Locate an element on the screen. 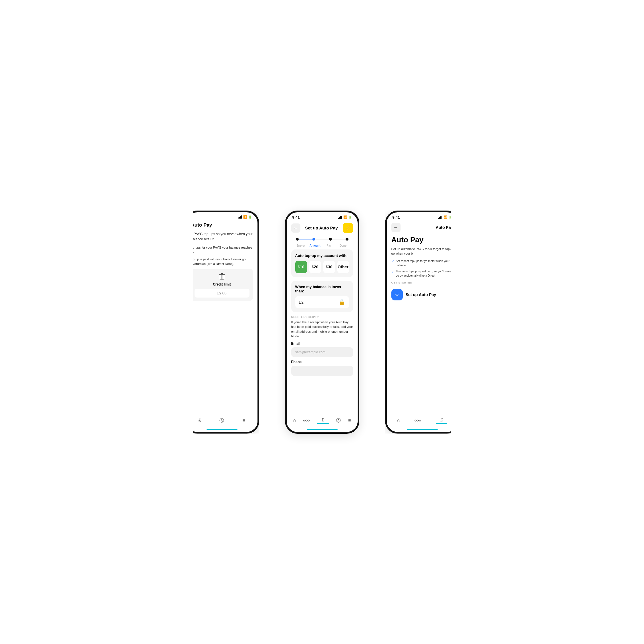  back-button-center: ← is located at coordinates (296, 228).